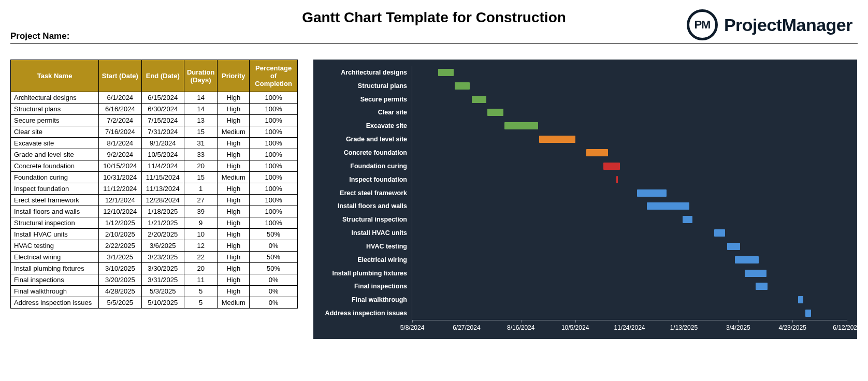  What do you see at coordinates (163, 246) in the screenshot?
I see `table-cell-end: 3/6/2025` at bounding box center [163, 246].